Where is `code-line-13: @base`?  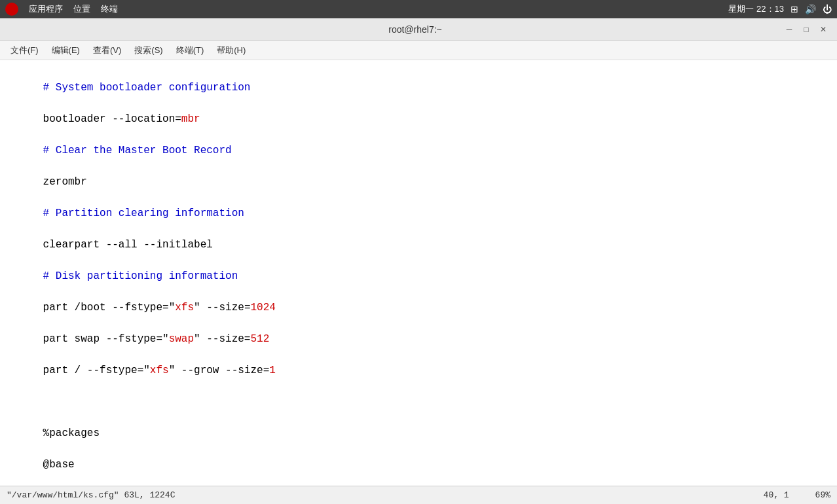 code-line-13: @base is located at coordinates (59, 465).